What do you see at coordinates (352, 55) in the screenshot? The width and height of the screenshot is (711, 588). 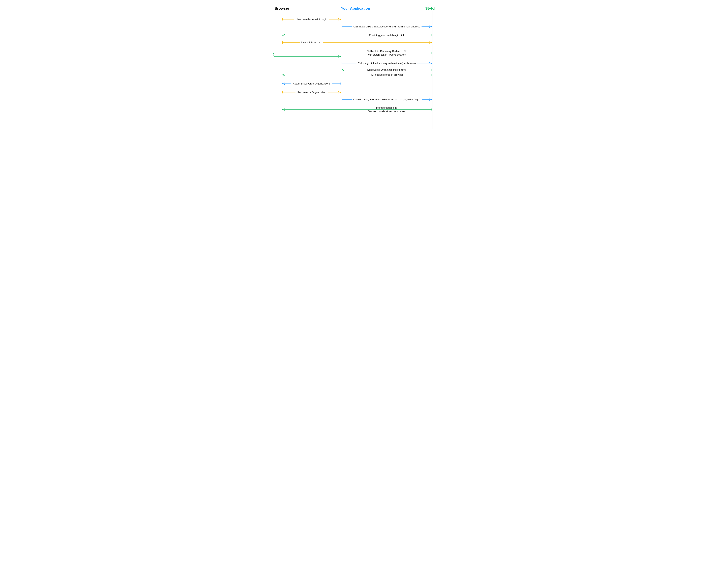 I see `arrow-m5` at bounding box center [352, 55].